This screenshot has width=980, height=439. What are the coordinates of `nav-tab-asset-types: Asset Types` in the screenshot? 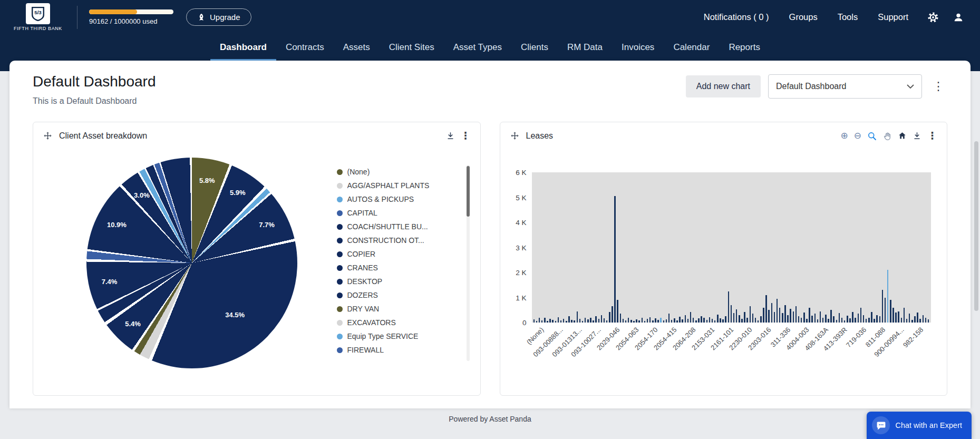 It's located at (478, 47).